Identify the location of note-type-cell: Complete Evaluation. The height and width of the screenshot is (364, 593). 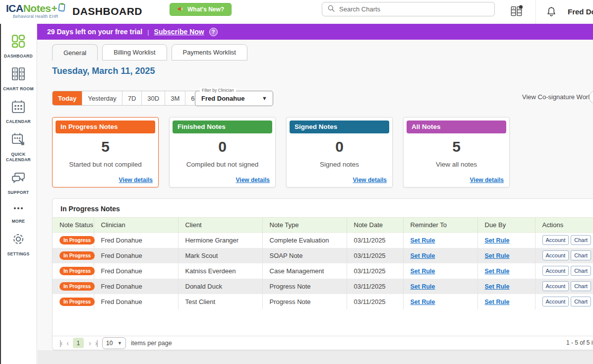
(304, 240).